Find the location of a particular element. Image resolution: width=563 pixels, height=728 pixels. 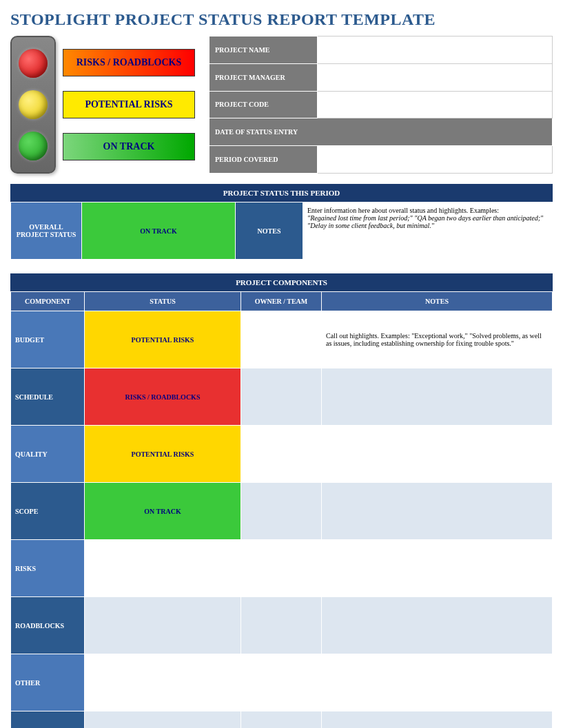

col-notes: NOTES is located at coordinates (437, 302).